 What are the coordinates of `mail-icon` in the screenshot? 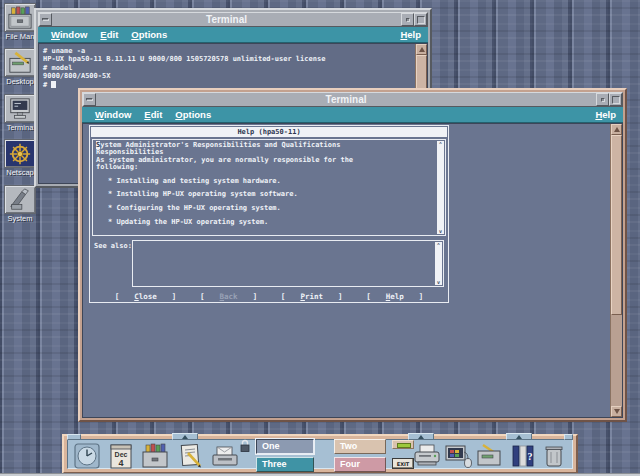 It's located at (225, 456).